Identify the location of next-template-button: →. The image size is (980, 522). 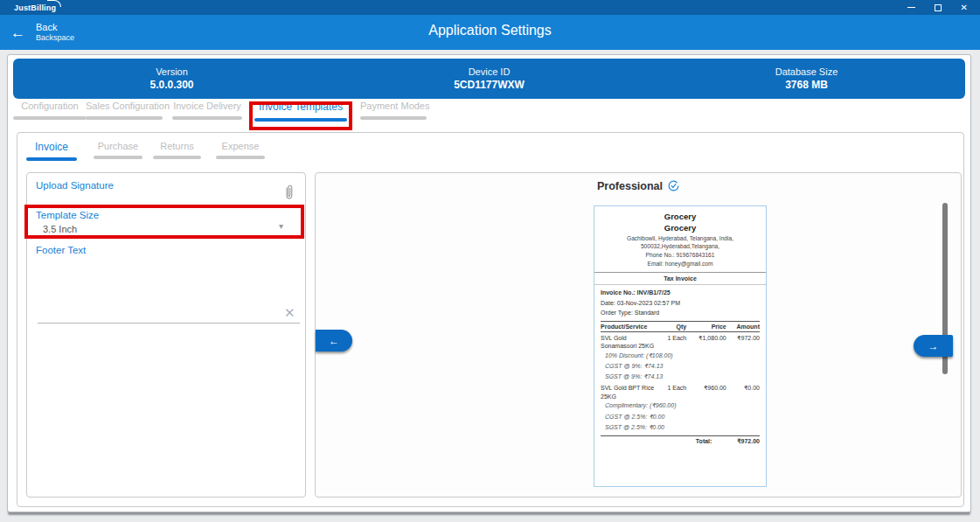
(934, 346).